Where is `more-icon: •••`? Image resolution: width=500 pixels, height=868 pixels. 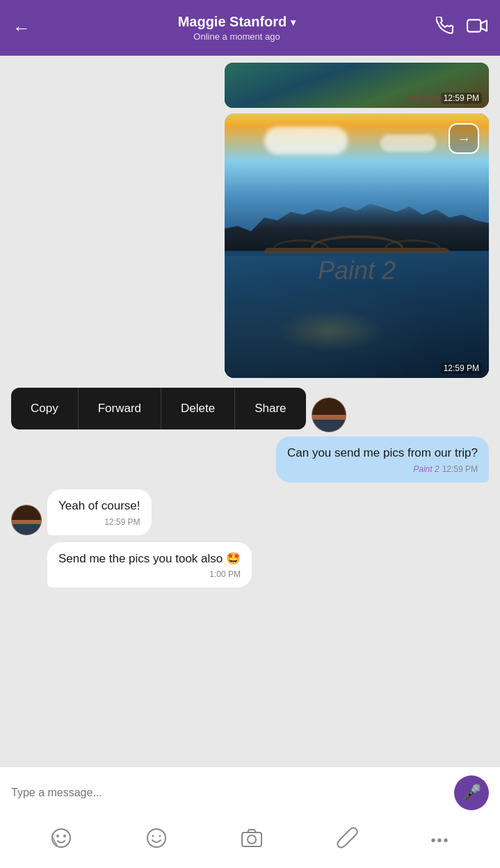
more-icon: ••• is located at coordinates (441, 841).